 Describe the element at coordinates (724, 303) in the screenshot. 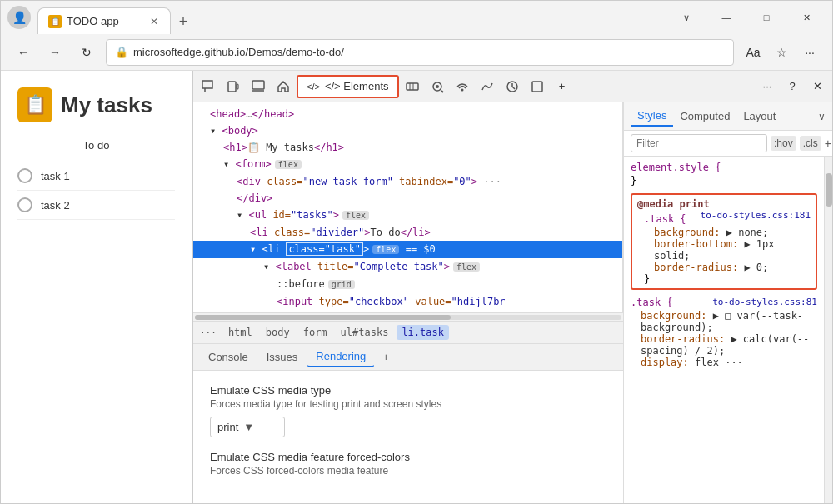

I see `task-rule-2-header: .task { to-do-styles.css:81` at that location.